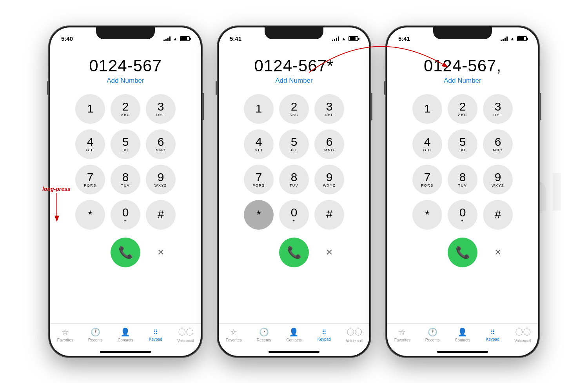  Describe the element at coordinates (259, 144) in the screenshot. I see `key-4-p2: 4GHI` at that location.